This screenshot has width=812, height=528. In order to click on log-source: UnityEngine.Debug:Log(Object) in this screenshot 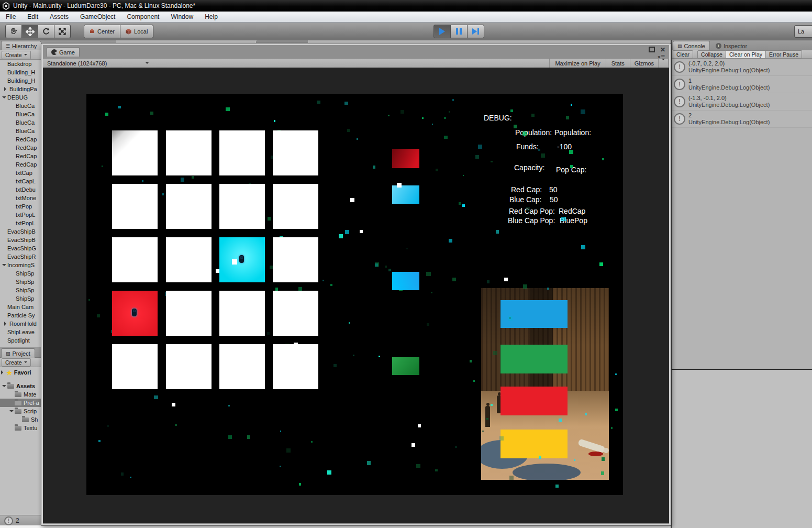, I will do `click(729, 70)`.